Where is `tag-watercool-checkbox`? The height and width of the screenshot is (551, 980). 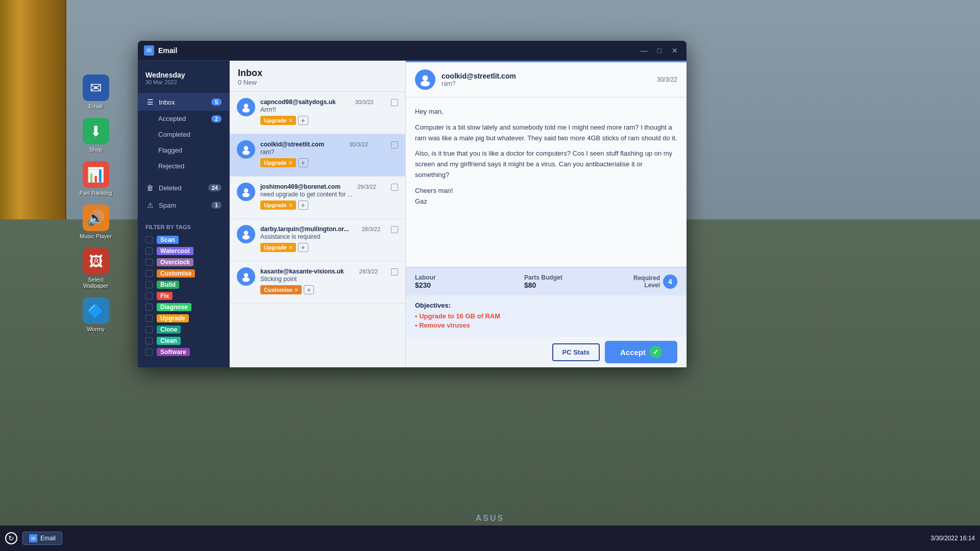 tag-watercool-checkbox is located at coordinates (149, 251).